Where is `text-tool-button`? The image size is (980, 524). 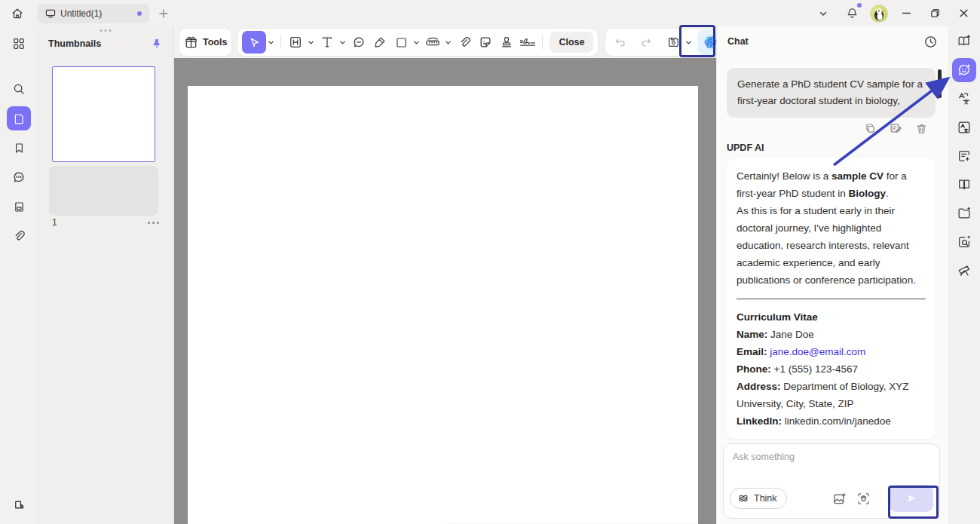
text-tool-button is located at coordinates (327, 42).